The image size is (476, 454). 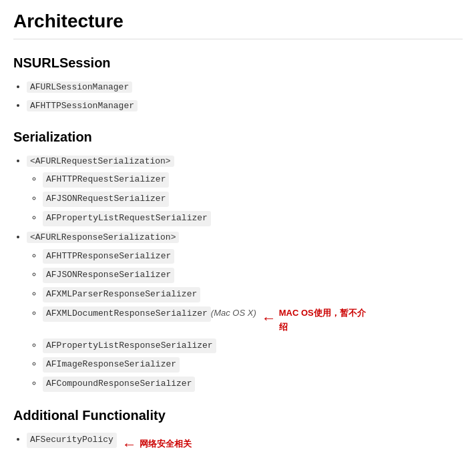 I want to click on arrow-annotation: ←MAC OS使用，暂不介绍, so click(x=314, y=320).